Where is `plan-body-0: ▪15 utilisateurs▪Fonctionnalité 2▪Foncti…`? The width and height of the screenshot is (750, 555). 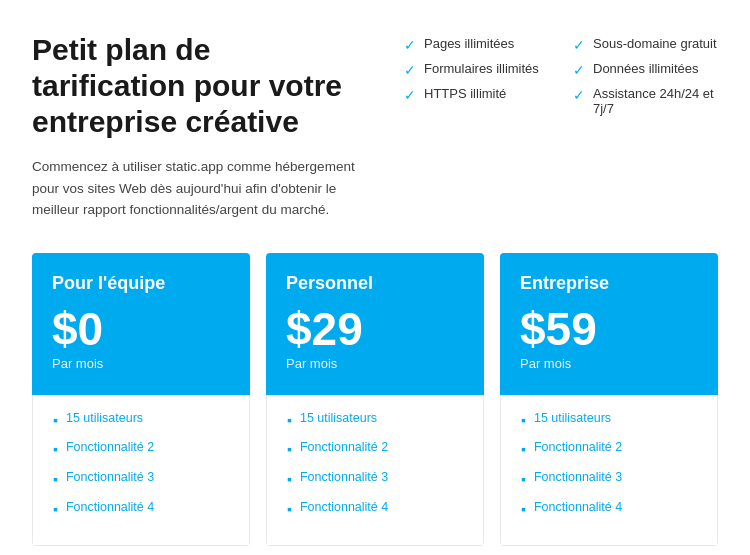
plan-body-0: ▪15 utilisateurs▪Fonctionnalité 2▪Foncti… is located at coordinates (141, 470).